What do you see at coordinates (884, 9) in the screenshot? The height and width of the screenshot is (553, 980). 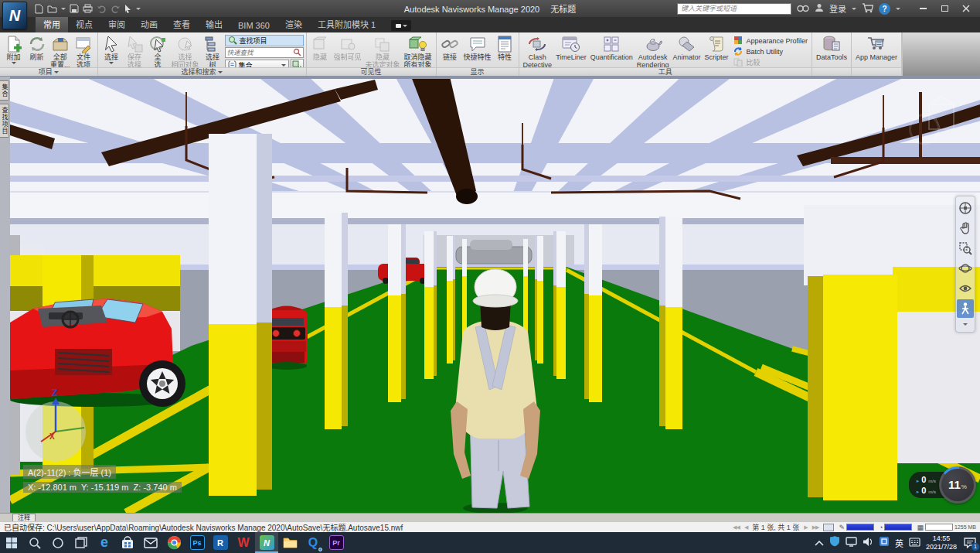 I see `help-icon: ?` at bounding box center [884, 9].